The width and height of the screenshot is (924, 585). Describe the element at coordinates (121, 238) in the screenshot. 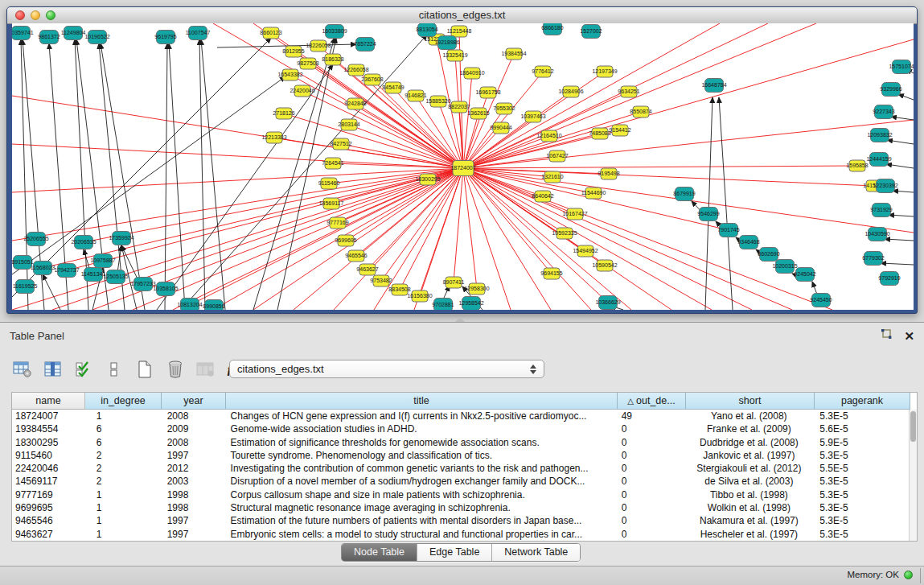

I see `graph-node: 17359924` at that location.